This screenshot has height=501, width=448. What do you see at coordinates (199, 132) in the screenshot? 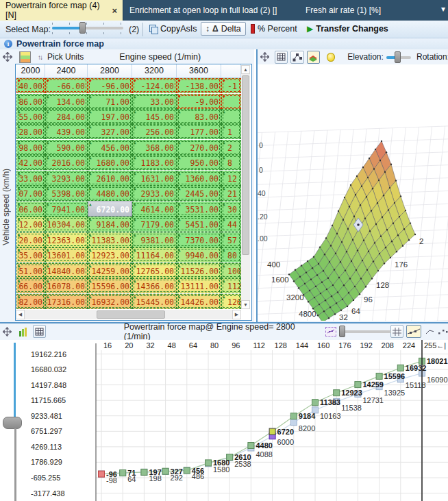
I see `map-cell: ▲177.00` at bounding box center [199, 132].